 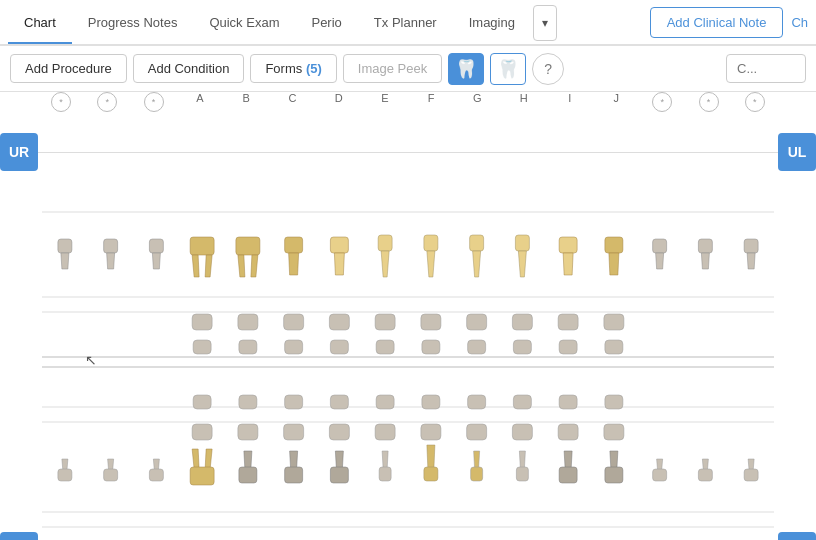 What do you see at coordinates (40, 24) in the screenshot?
I see `tab-chart: Chart` at bounding box center [40, 24].